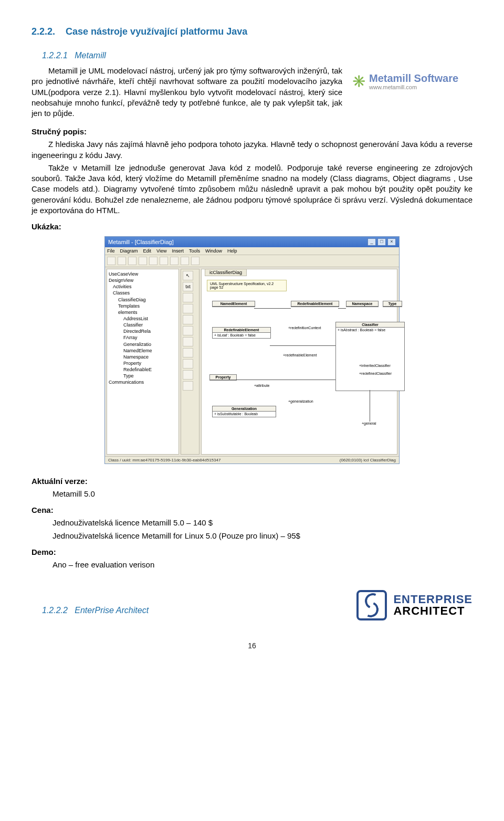 The width and height of the screenshot is (504, 821). Describe the element at coordinates (143, 300) in the screenshot. I see `tree-item: ClassifieDiag` at that location.